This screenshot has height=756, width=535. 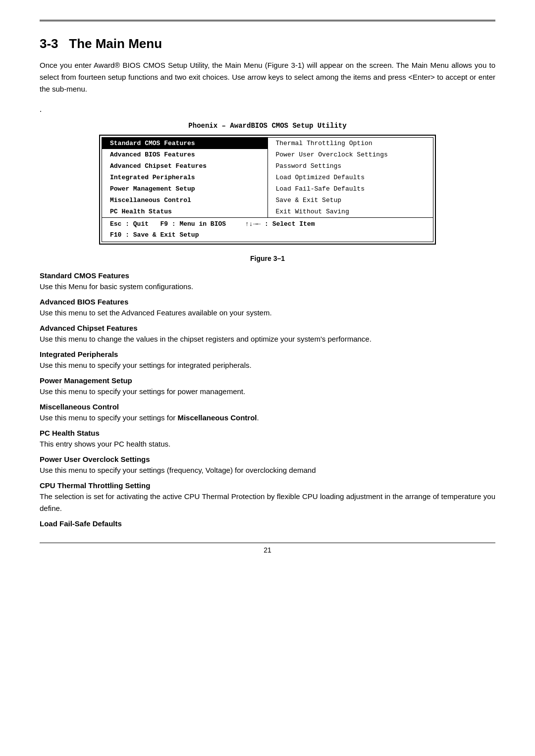 What do you see at coordinates (268, 328) in the screenshot?
I see `desc-heading-advanced-chipset: Advanced Chipset Features` at bounding box center [268, 328].